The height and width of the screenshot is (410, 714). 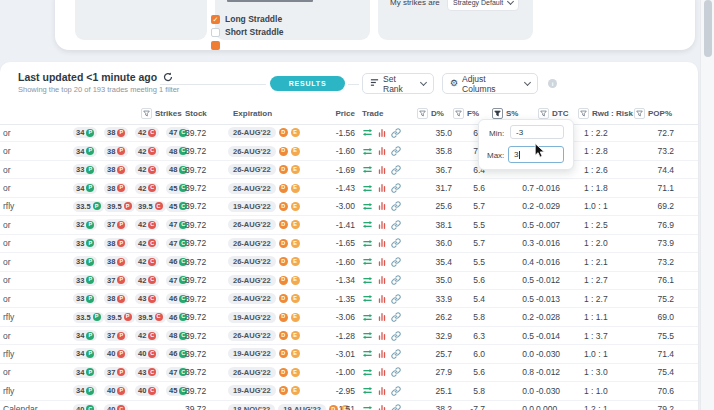 What do you see at coordinates (349, 354) in the screenshot?
I see `table-row: rfly 34P40P40C46C 39.72 19-AUG'22DE -3.0…` at bounding box center [349, 354].